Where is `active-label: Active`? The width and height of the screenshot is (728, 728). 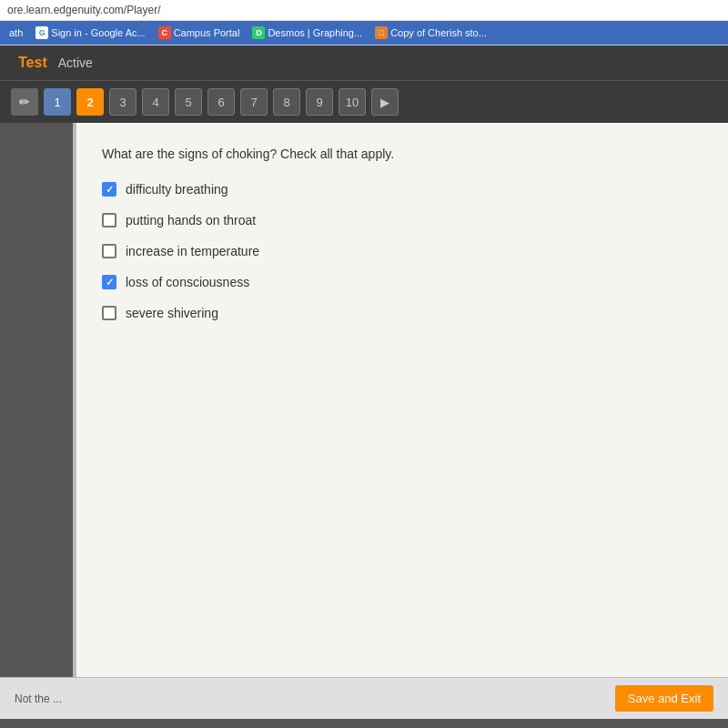
active-label: Active is located at coordinates (76, 63).